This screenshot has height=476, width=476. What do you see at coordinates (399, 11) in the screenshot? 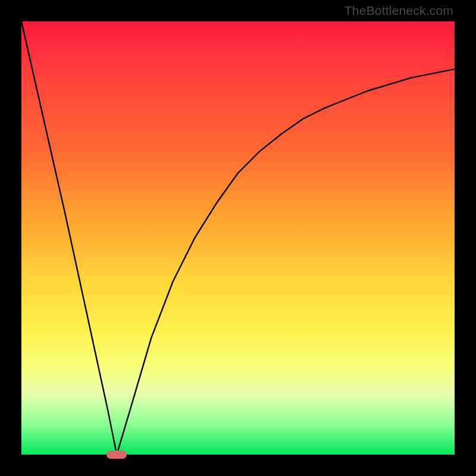
I see `watermark-text: TheBottleneck.com` at bounding box center [399, 11].